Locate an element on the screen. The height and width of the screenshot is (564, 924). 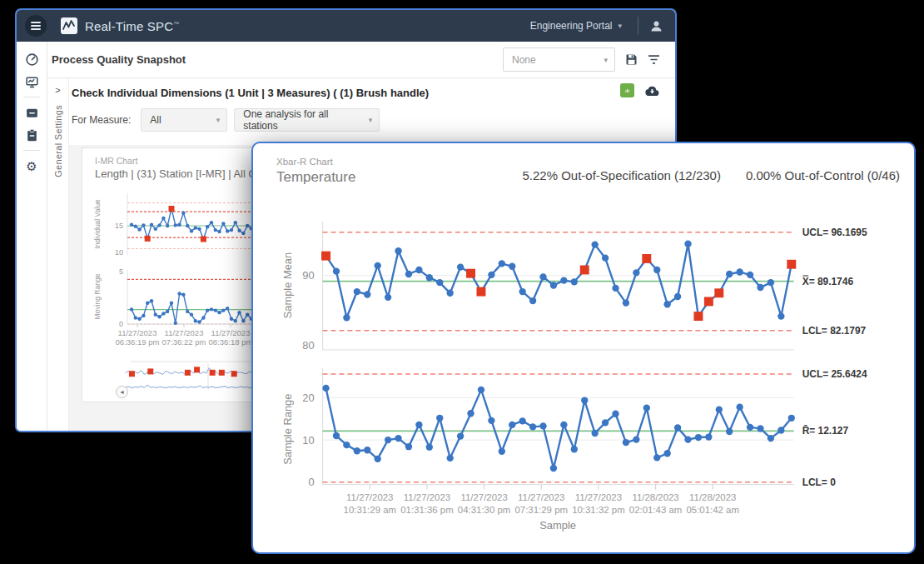
svg-text: 04:31:30 pm is located at coordinates (484, 510).